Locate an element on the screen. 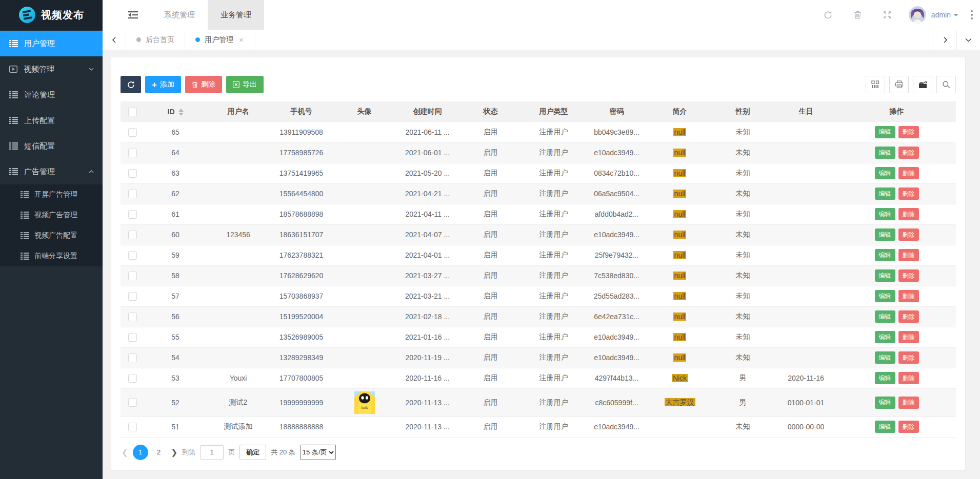 The image size is (980, 479). sidebar-subitem-开屏广告管理: 开屏广告管理 is located at coordinates (51, 195).